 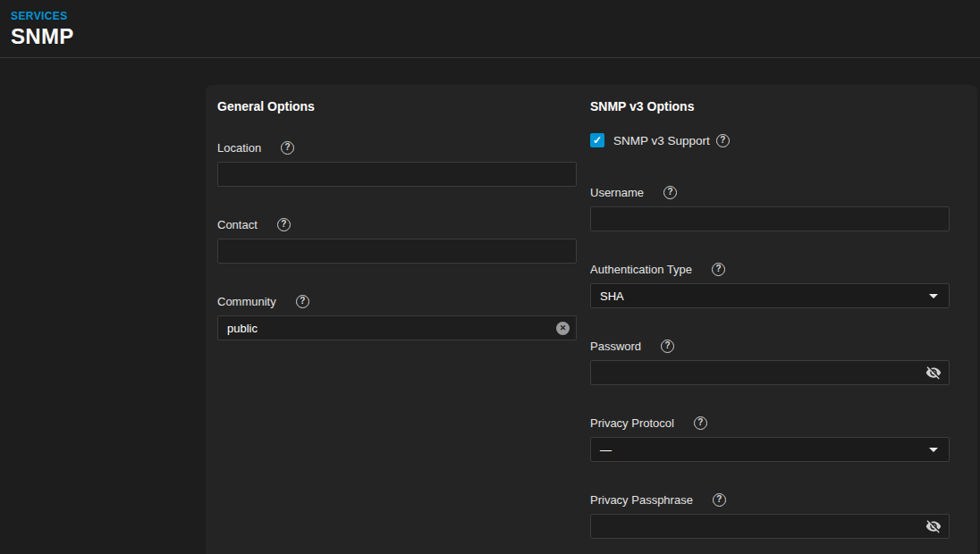 What do you see at coordinates (770, 526) in the screenshot?
I see `privacy-passphrase-input` at bounding box center [770, 526].